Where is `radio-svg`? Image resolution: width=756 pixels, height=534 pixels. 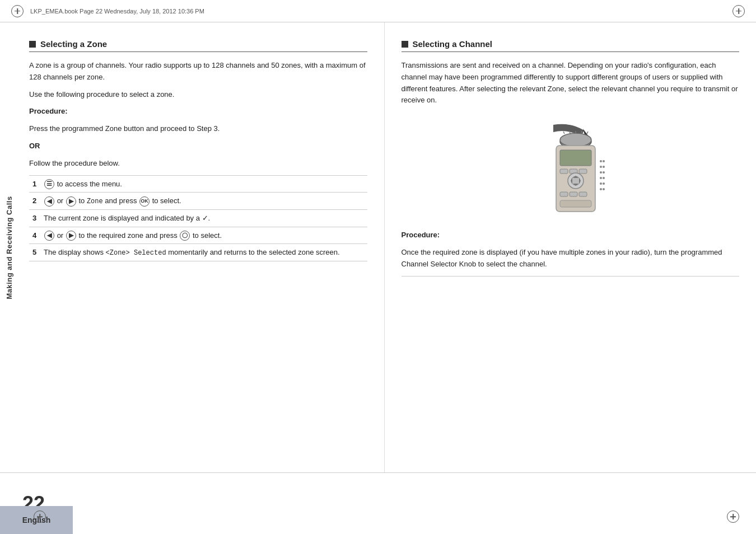 radio-svg is located at coordinates (570, 168).